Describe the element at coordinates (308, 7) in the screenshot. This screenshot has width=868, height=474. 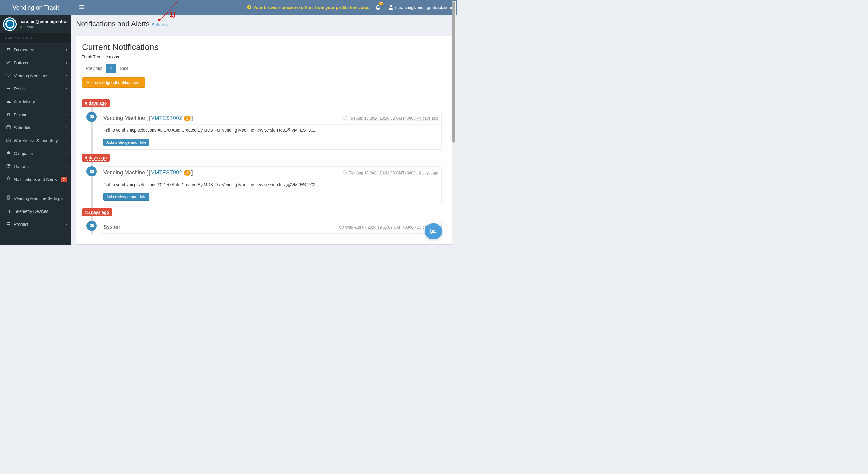
I see `timezone-warning: Your browser timezone differs from your …` at that location.